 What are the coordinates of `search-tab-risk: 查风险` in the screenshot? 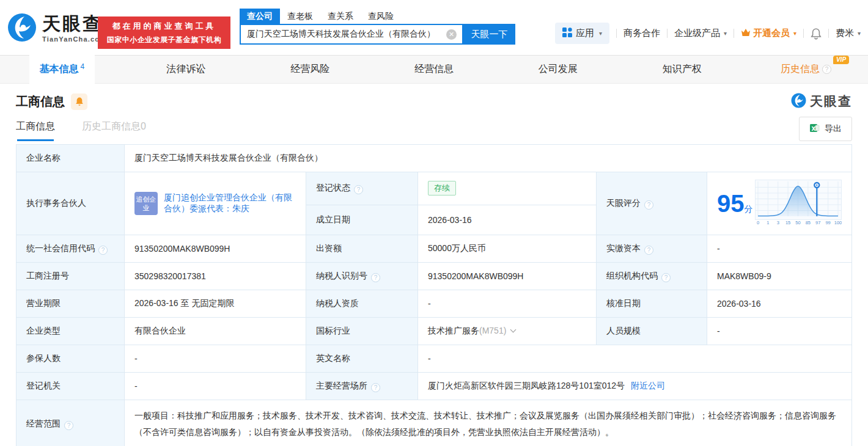 It's located at (381, 17).